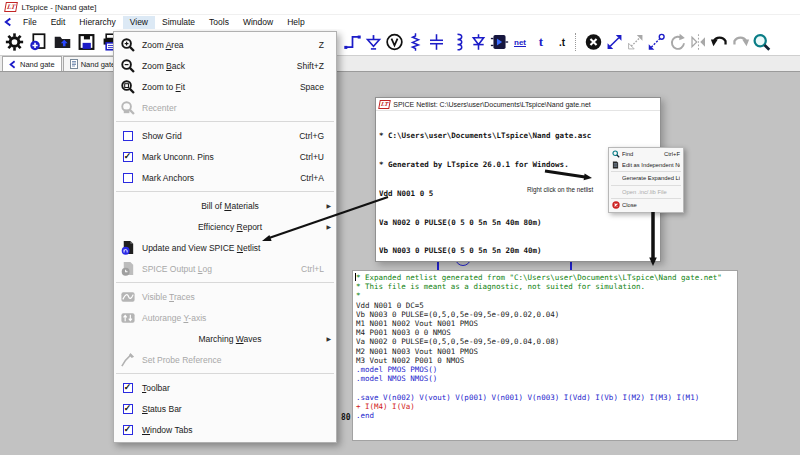  I want to click on menu-item-zoom-to-fit: Zoom to Fit Space, so click(225, 86).